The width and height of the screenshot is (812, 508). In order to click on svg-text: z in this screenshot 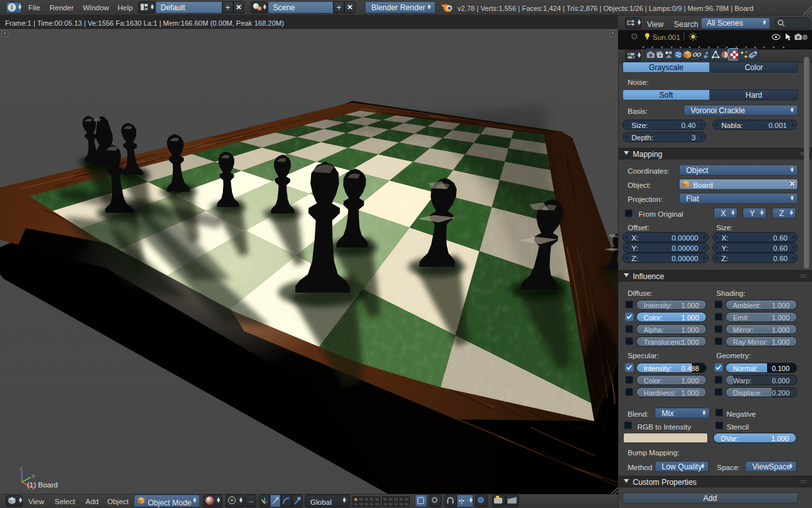, I will do `click(21, 468)`.